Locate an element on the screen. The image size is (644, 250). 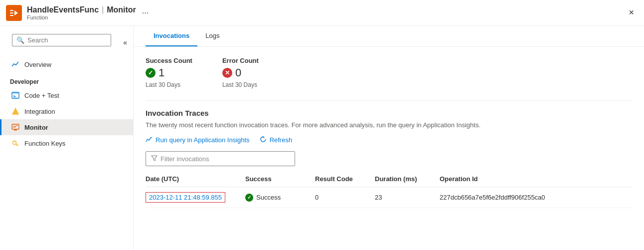
refresh-icon is located at coordinates (263, 140).